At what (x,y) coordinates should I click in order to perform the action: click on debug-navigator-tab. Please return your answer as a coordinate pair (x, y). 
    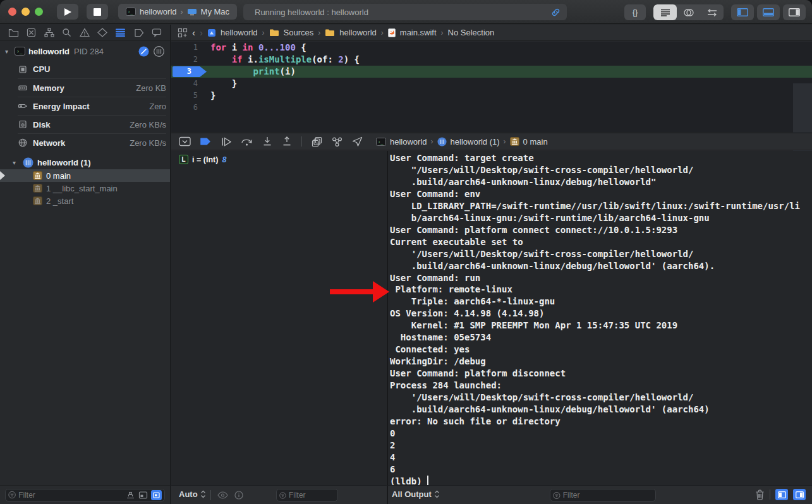
    Looking at the image, I should click on (120, 33).